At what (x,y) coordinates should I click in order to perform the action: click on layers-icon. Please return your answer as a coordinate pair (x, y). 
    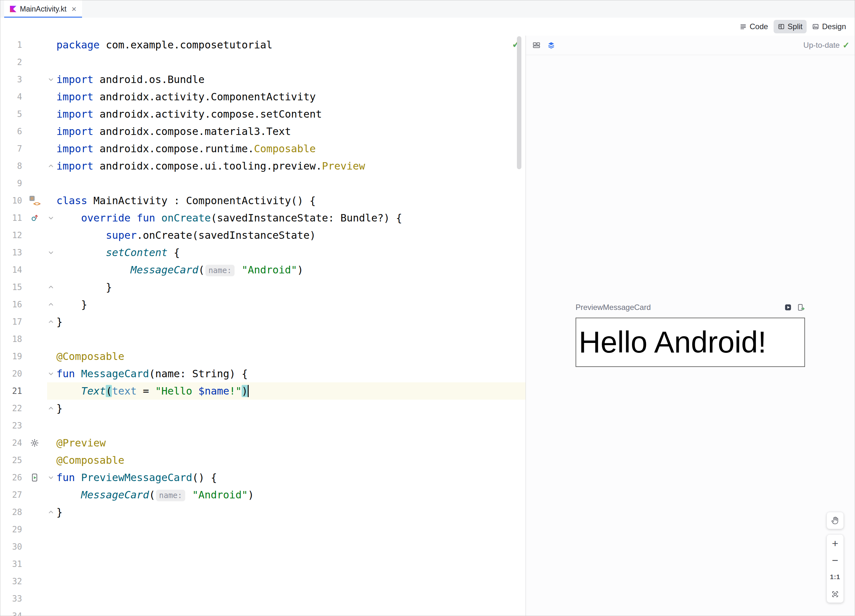
    Looking at the image, I should click on (551, 45).